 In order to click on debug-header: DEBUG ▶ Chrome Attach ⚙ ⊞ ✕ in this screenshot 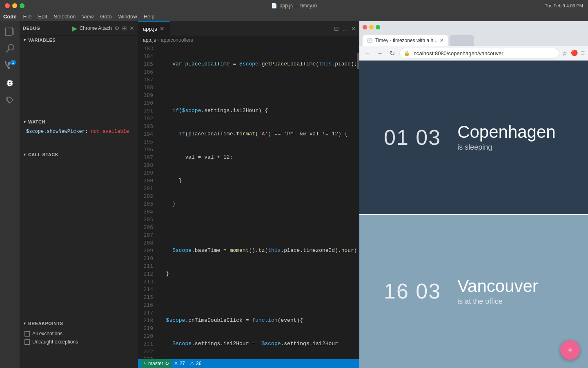, I will do `click(78, 29)`.